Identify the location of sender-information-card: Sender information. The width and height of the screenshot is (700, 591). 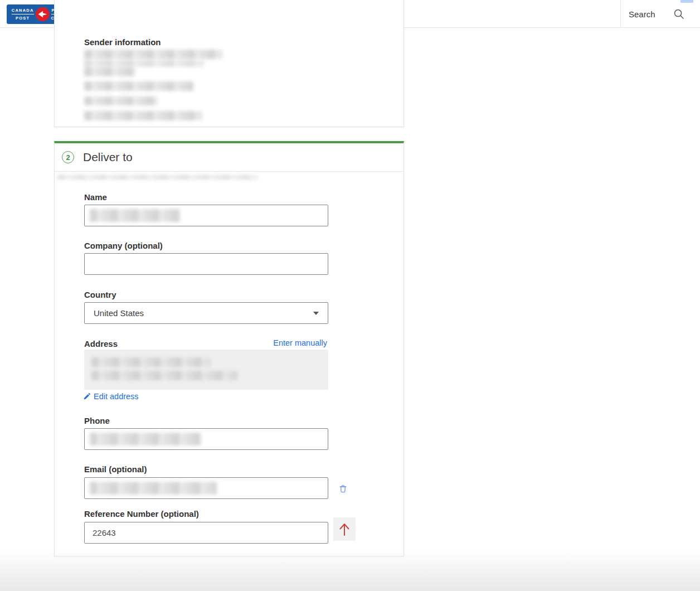
(229, 64).